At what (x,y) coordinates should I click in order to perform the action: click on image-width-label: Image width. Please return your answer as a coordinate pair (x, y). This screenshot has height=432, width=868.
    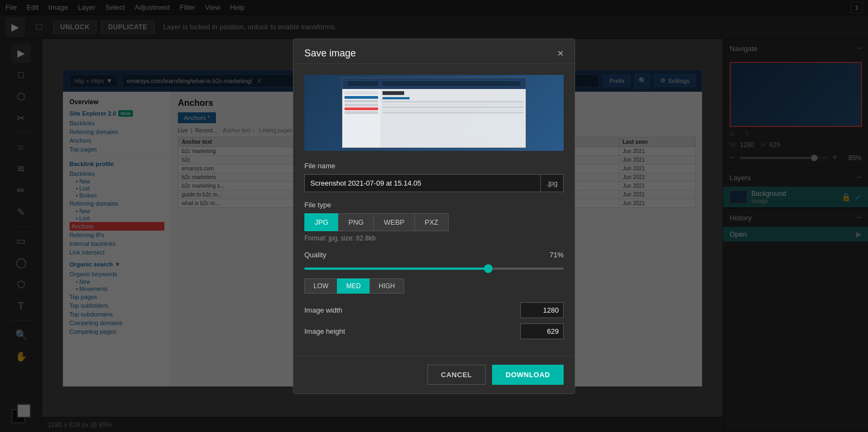
    Looking at the image, I should click on (323, 310).